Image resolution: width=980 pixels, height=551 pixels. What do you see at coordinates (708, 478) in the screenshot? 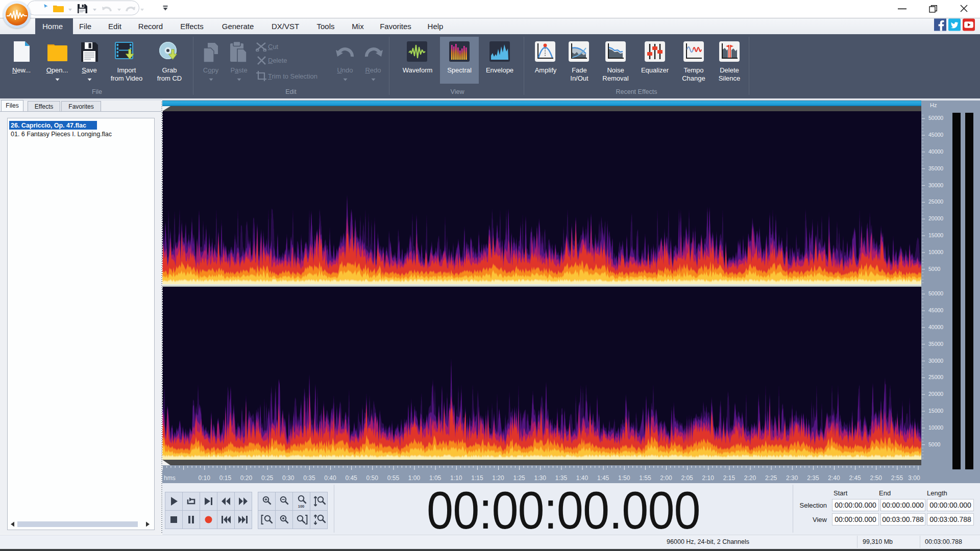
I see `svg-text: 2:10` at bounding box center [708, 478].